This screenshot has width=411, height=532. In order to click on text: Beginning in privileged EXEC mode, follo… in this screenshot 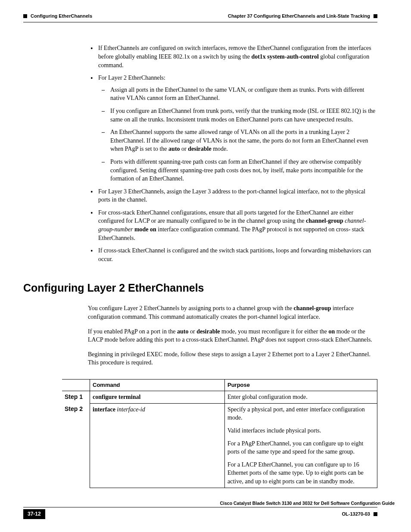, I will do `click(229, 358)`.